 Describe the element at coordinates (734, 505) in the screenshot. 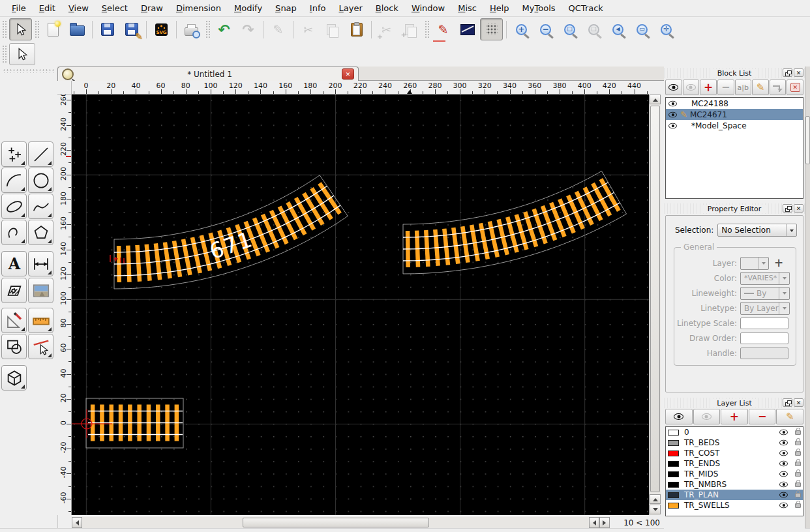

I see `layer-list-item: TR_SWELLS` at that location.